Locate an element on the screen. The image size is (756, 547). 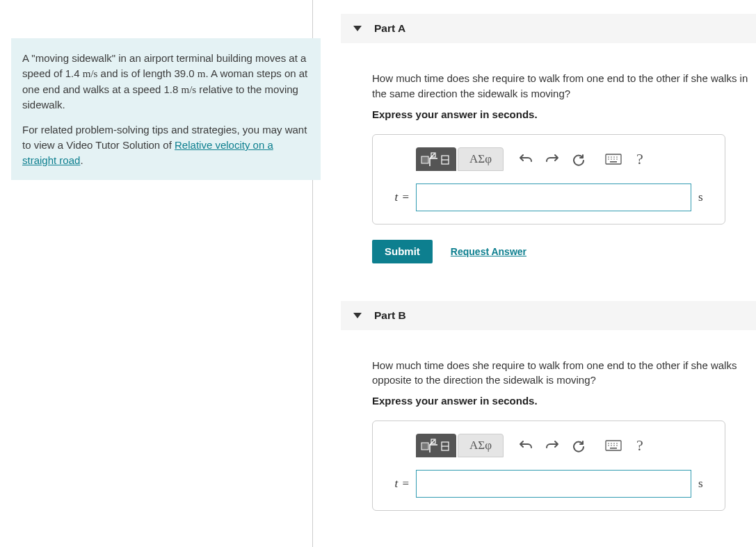
part-b-answer-input is located at coordinates (554, 484).